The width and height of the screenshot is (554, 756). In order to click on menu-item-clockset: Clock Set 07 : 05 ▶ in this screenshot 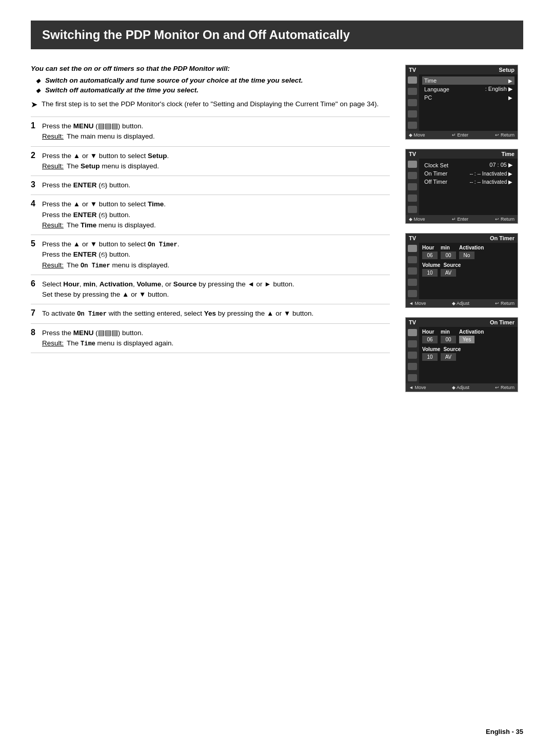, I will do `click(468, 165)`.